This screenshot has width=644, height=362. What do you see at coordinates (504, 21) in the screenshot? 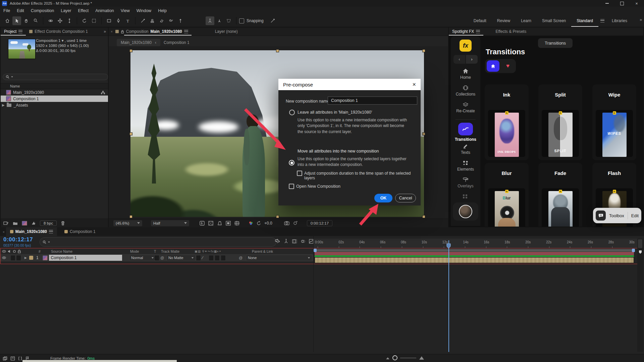
I see `workspace-review: Review` at bounding box center [504, 21].